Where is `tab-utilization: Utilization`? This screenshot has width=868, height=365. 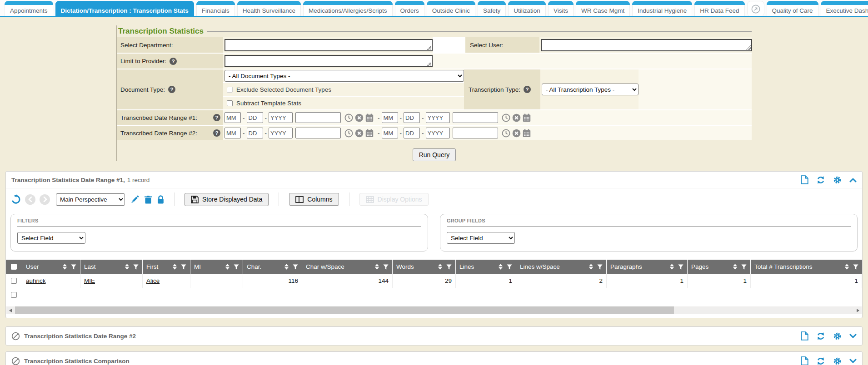 tab-utilization: Utilization is located at coordinates (527, 9).